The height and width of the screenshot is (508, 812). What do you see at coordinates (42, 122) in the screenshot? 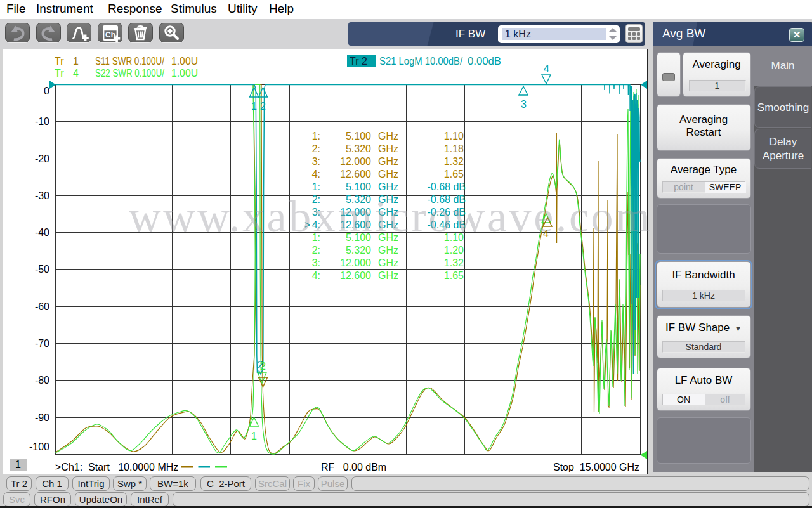
I see `svg-text: -10` at bounding box center [42, 122].